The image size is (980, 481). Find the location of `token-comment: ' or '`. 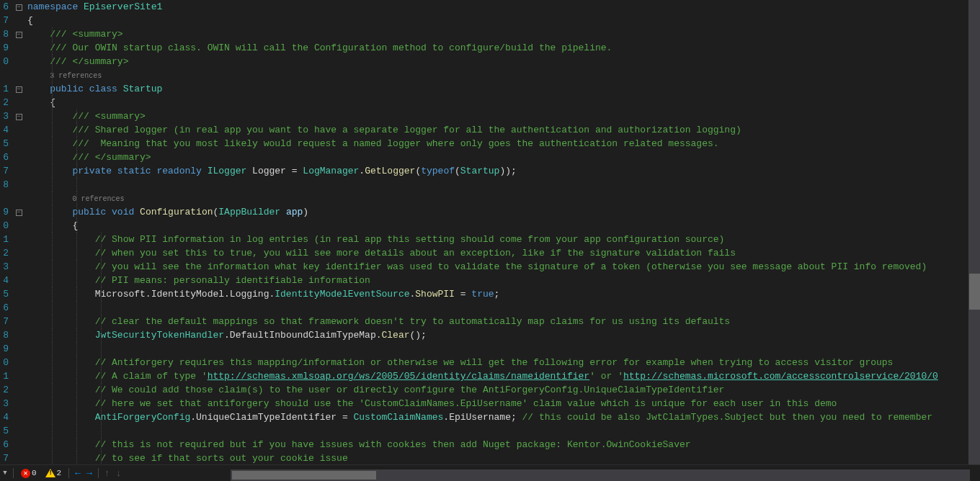

token-comment: ' or ' is located at coordinates (607, 376).